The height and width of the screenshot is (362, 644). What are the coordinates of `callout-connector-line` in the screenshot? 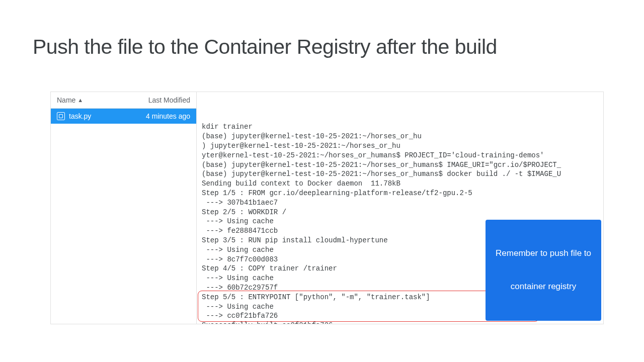 It's located at (490, 273).